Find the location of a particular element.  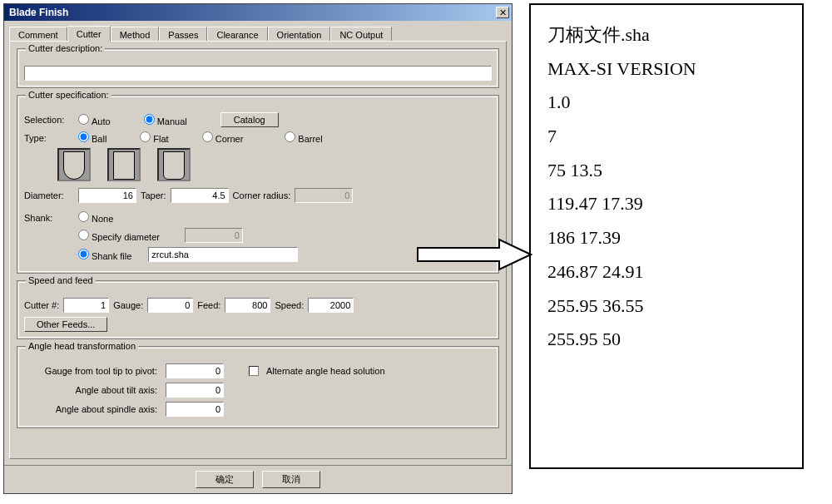

corner-icon is located at coordinates (174, 165).